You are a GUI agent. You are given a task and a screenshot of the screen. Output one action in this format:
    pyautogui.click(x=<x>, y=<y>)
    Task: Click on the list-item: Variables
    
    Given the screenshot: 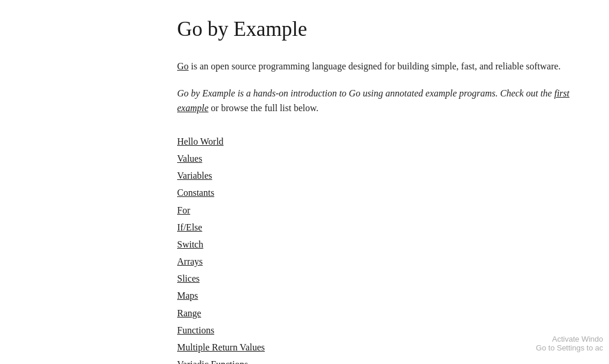 What is the action you would take?
    pyautogui.click(x=387, y=175)
    